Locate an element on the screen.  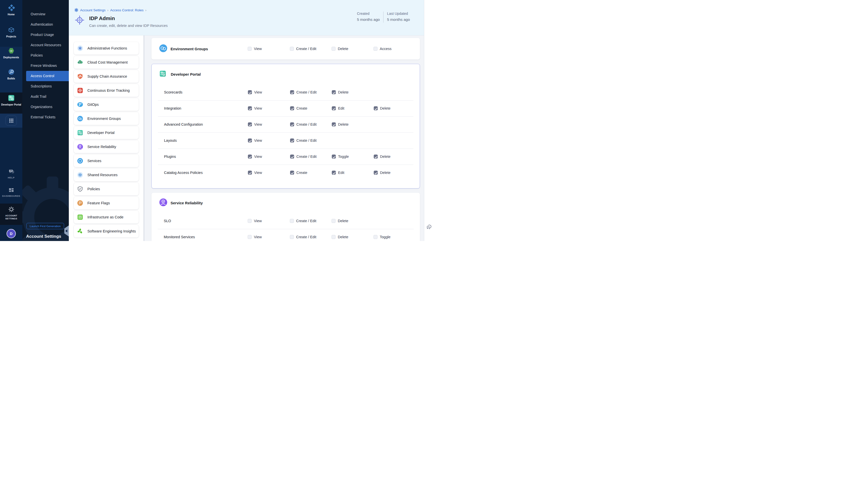
sidebar-item-subscriptions: Subscriptions is located at coordinates (45, 86).